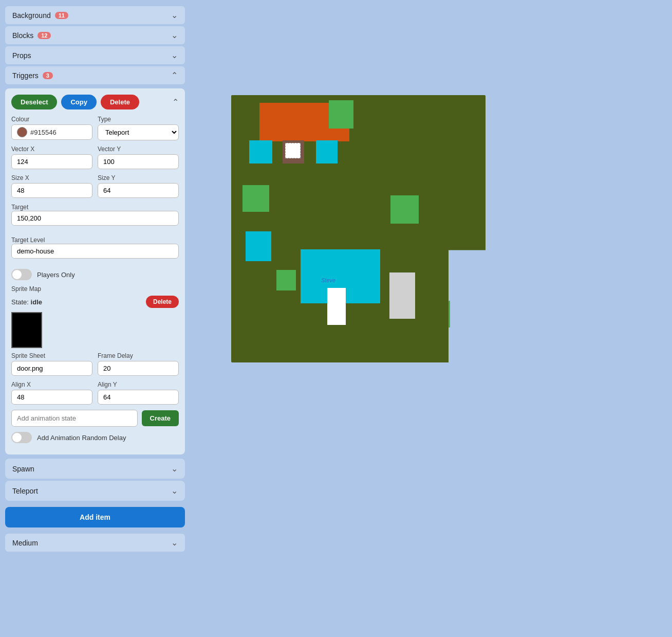  Describe the element at coordinates (95, 250) in the screenshot. I see `target-level-group: Target Level` at that location.